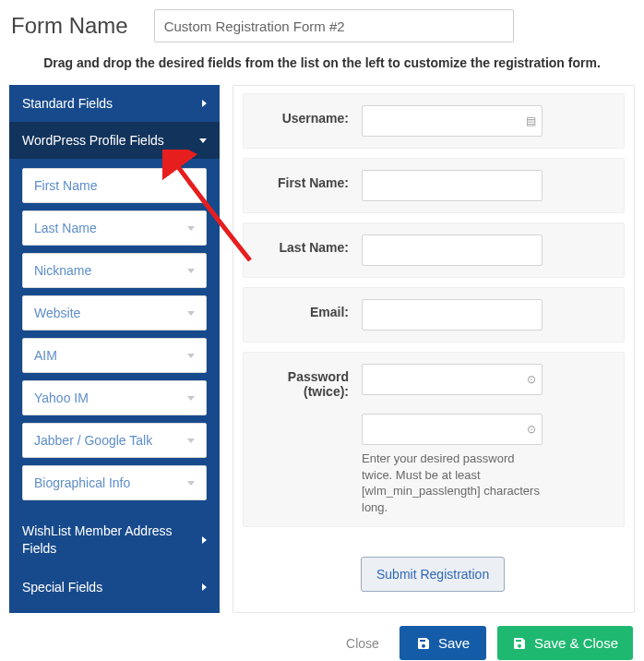  I want to click on close-button: Close, so click(363, 643).